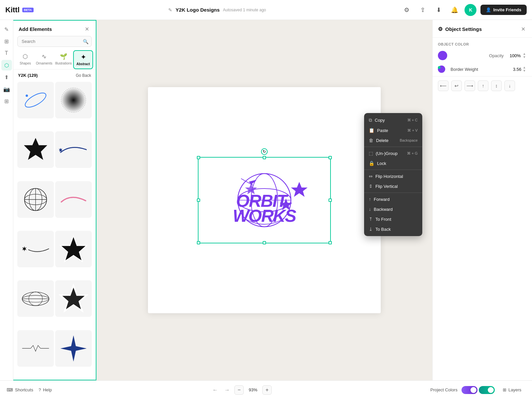 The height and width of the screenshot is (399, 532). What do you see at coordinates (73, 249) in the screenshot?
I see `element-bold-star` at bounding box center [73, 249].